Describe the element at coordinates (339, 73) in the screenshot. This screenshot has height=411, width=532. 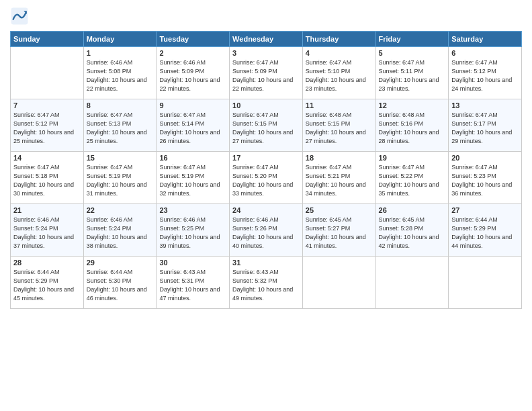
I see `calendar-cell: 4 Sunrise: 6:47 AMSunset: 5:10 PMDayligh…` at that location.